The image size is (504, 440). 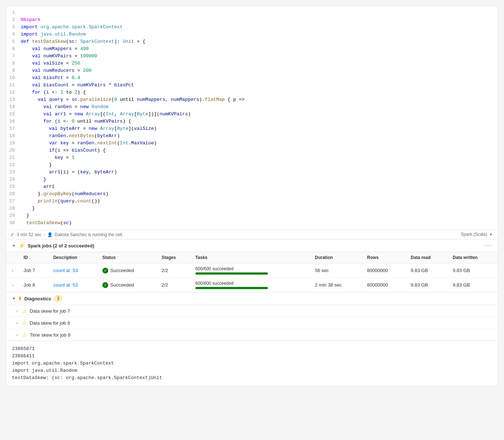 I want to click on user-icon: 👤, so click(x=50, y=235).